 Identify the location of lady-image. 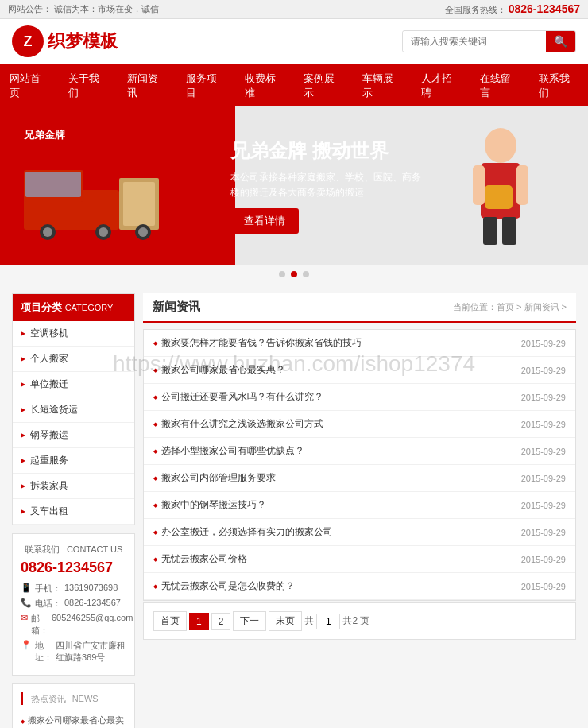
(501, 185).